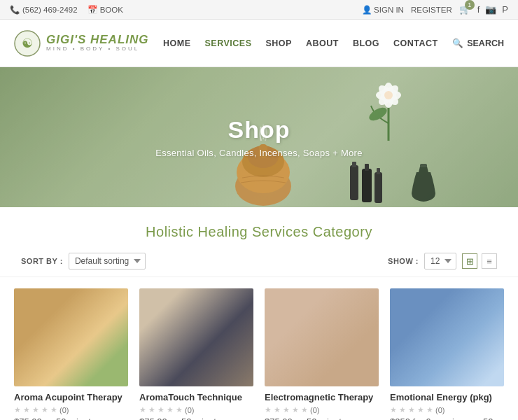 This screenshot has width=518, height=420. What do you see at coordinates (383, 10) in the screenshot?
I see `signin-link: 👤 SIGN IN` at bounding box center [383, 10].